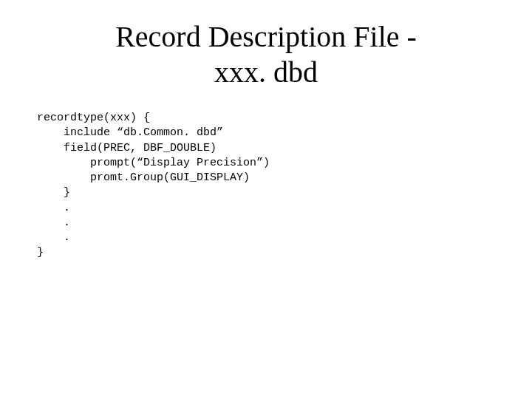  What do you see at coordinates (130, 133) in the screenshot?
I see `code-line: include “db.Common. dbd”` at bounding box center [130, 133].